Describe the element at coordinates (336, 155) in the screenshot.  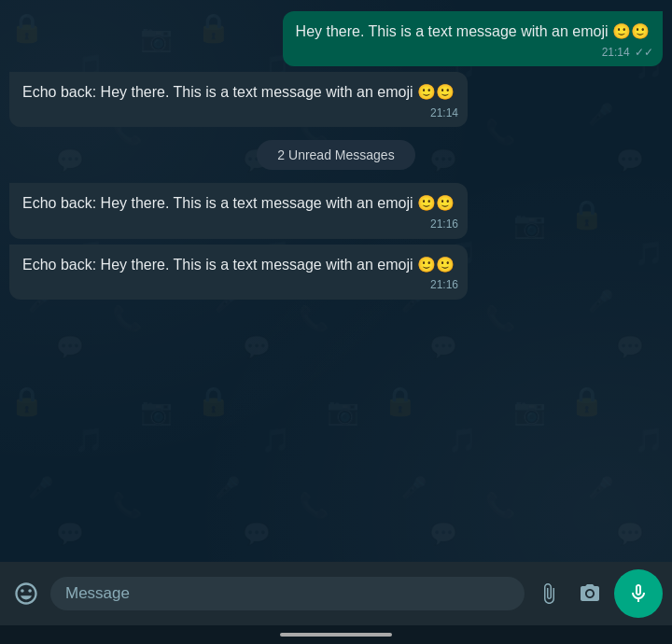
I see `unread-divider: 2 Unread Messages` at that location.